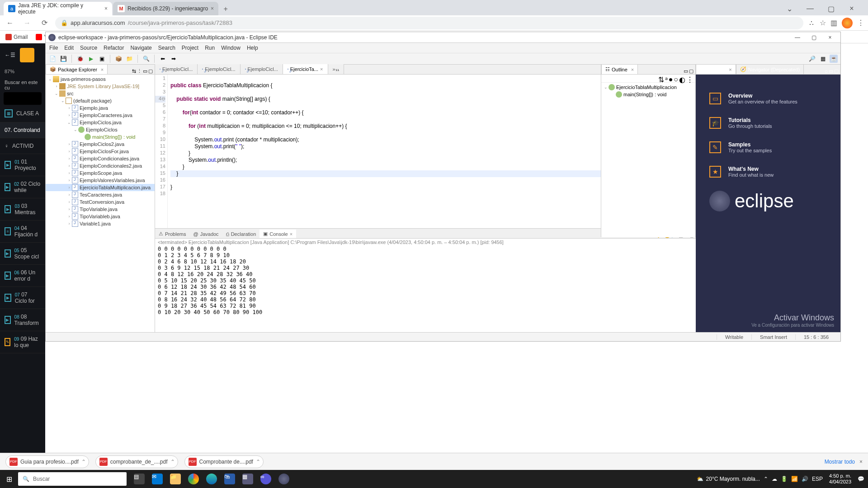 Image resolution: width=868 pixels, height=488 pixels. I want to click on tab-javadoc: @Javadoc, so click(206, 234).